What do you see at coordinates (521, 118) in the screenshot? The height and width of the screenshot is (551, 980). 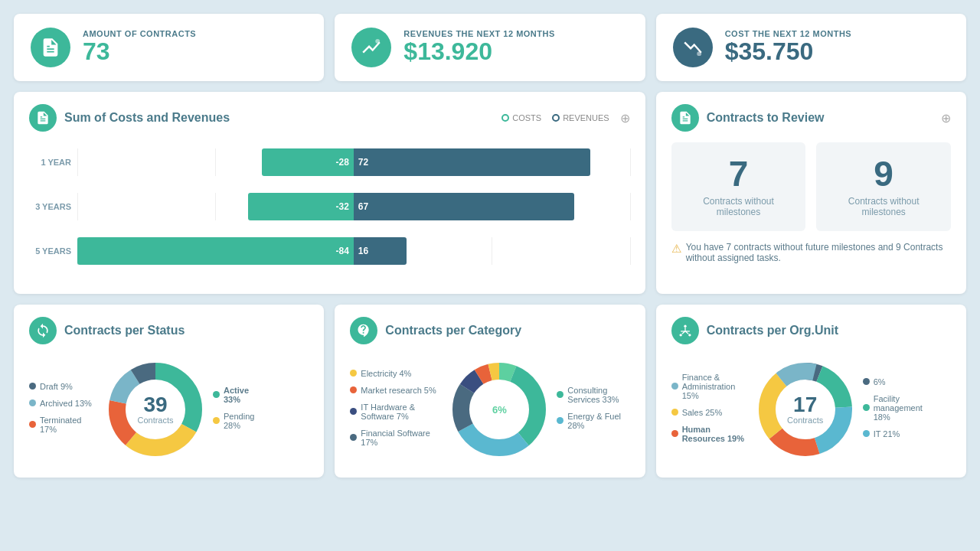 I see `costs-legend: COSTS` at bounding box center [521, 118].